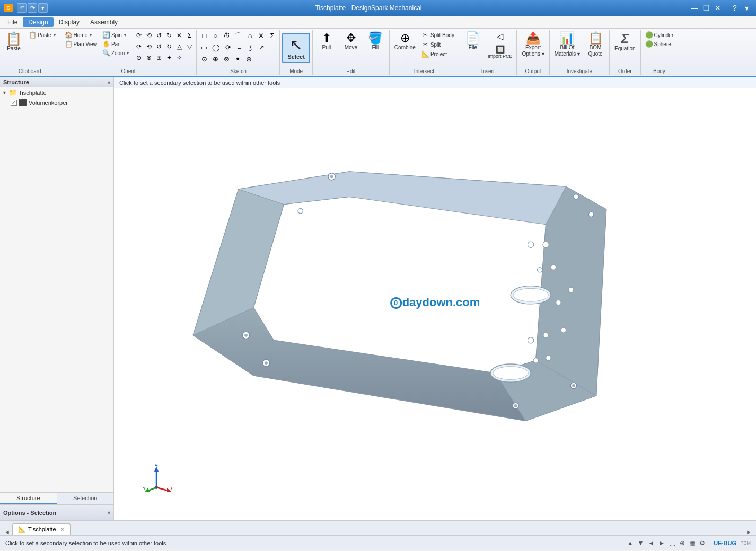 This screenshot has height=551, width=756. What do you see at coordinates (109, 83) in the screenshot?
I see `structure-collapse: »` at bounding box center [109, 83].